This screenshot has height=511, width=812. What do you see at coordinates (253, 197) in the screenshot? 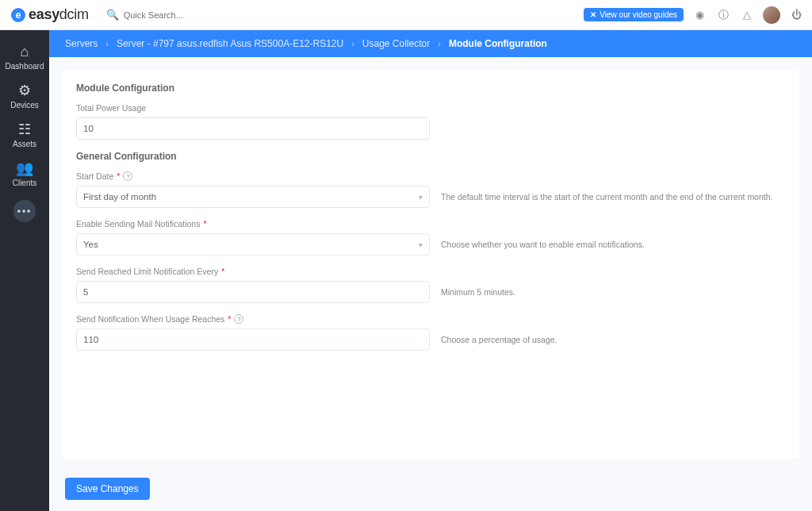
I see `start-date-select: First day of month ▾` at bounding box center [253, 197].